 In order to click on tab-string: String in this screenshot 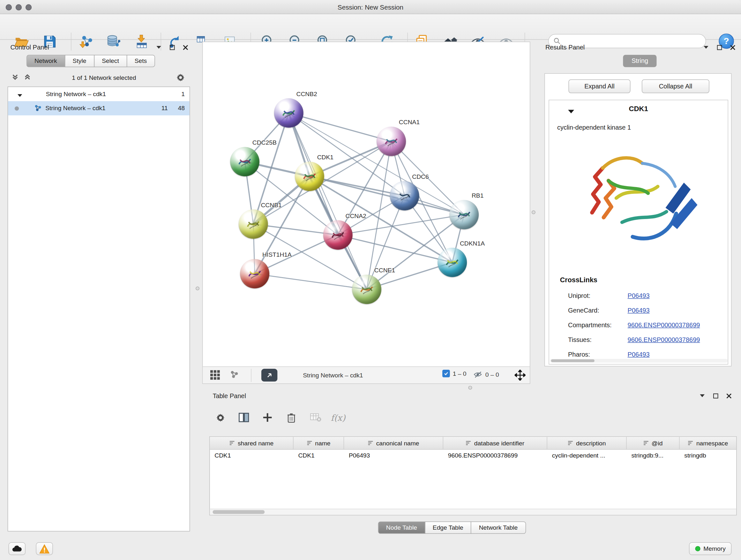, I will do `click(640, 61)`.